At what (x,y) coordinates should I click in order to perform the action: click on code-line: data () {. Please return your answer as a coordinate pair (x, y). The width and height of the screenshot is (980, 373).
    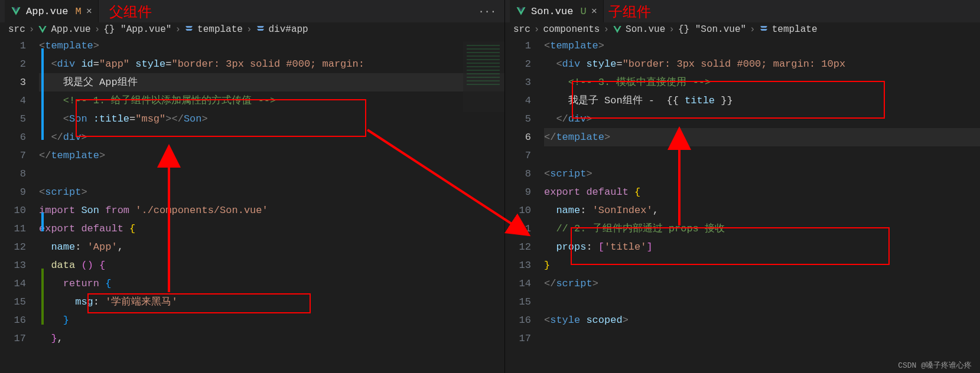
    Looking at the image, I should click on (272, 266).